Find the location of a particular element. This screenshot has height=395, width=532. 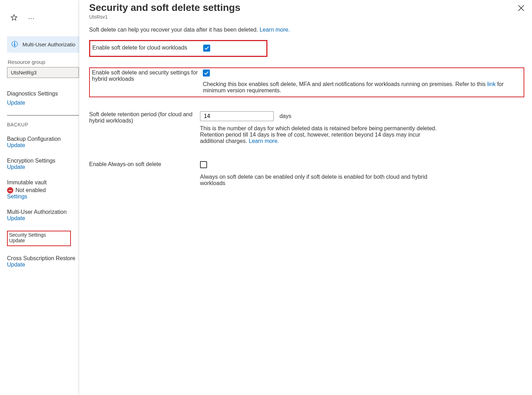

encryption-update-link: Update is located at coordinates (43, 167).